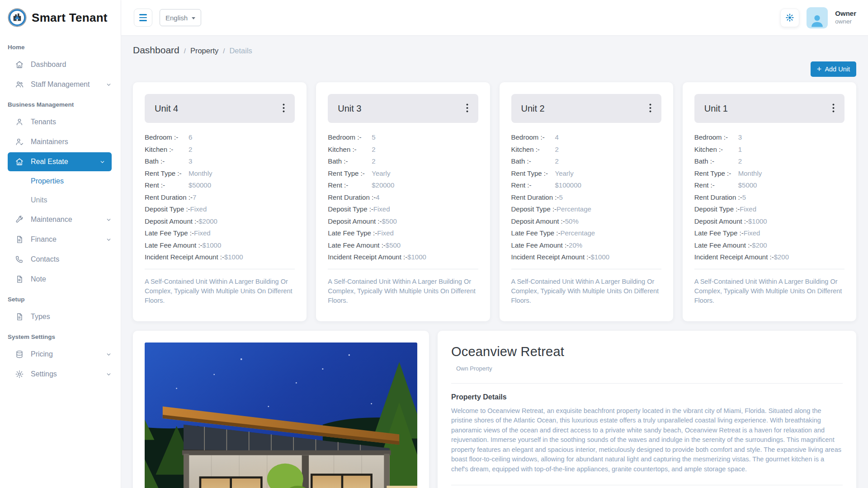 The height and width of the screenshot is (488, 868). I want to click on users-icon, so click(19, 84).